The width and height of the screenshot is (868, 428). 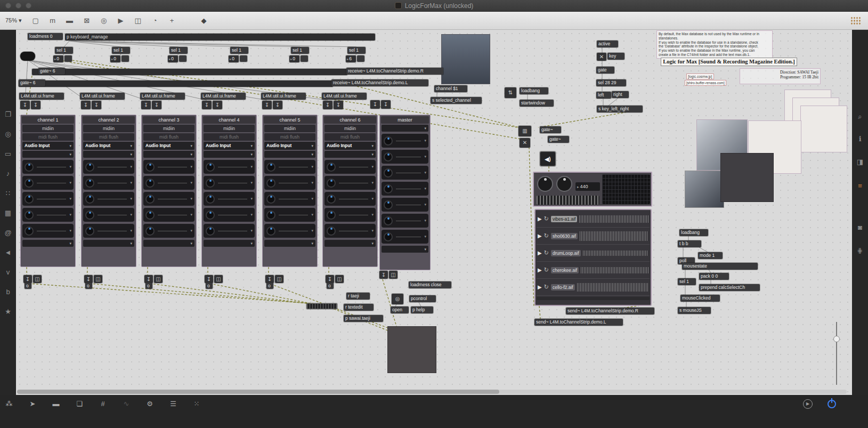 What do you see at coordinates (860, 228) in the screenshot?
I see `capture-icon: ◙` at bounding box center [860, 228].